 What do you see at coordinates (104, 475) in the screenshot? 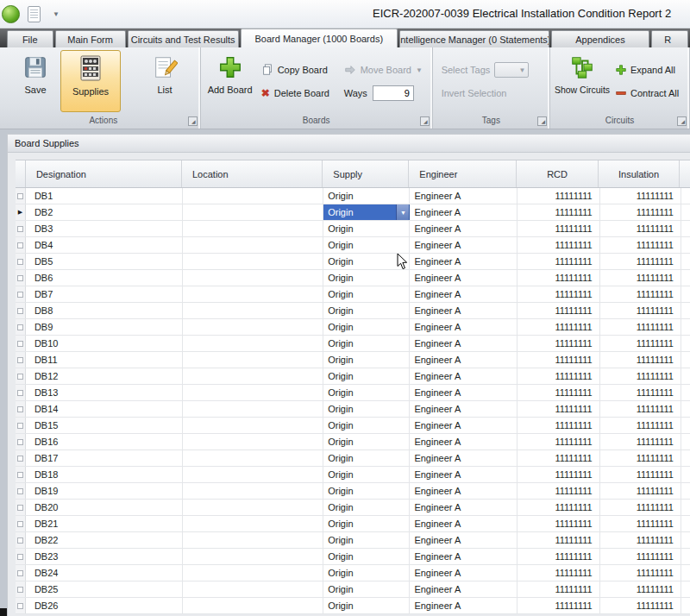
I see `cell-designation: DB18` at bounding box center [104, 475].